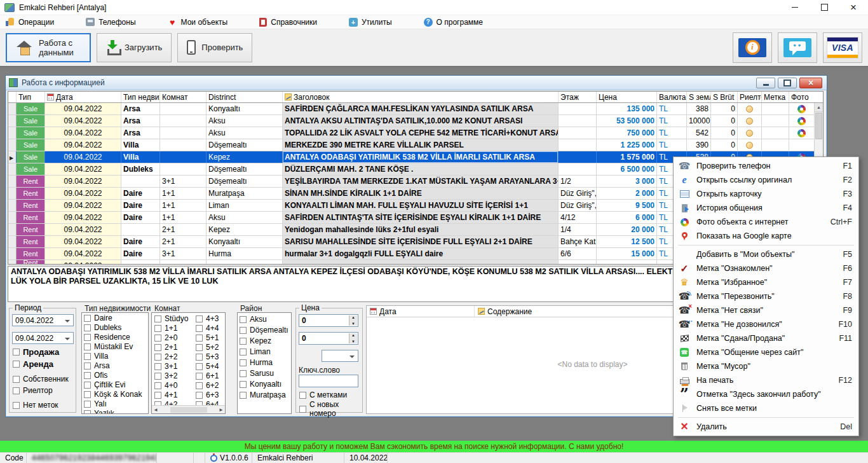 This screenshot has height=463, width=868. What do you see at coordinates (245, 262) in the screenshot?
I see `district-cell` at bounding box center [245, 262].